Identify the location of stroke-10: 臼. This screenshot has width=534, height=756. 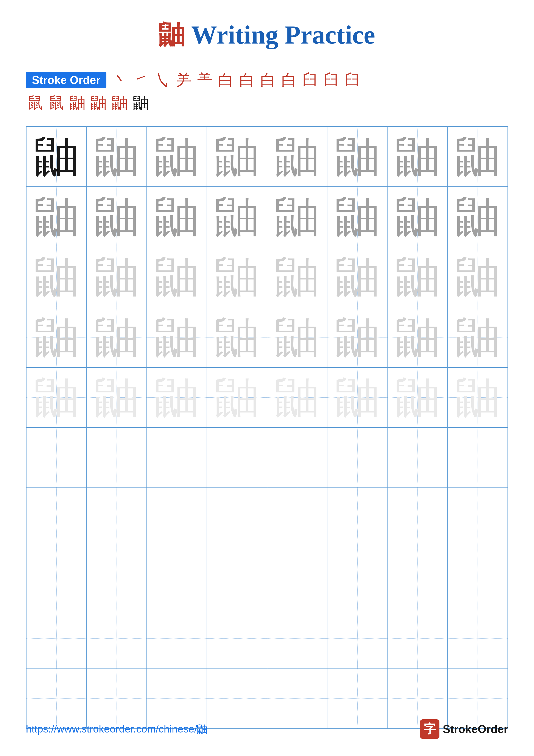
(310, 80).